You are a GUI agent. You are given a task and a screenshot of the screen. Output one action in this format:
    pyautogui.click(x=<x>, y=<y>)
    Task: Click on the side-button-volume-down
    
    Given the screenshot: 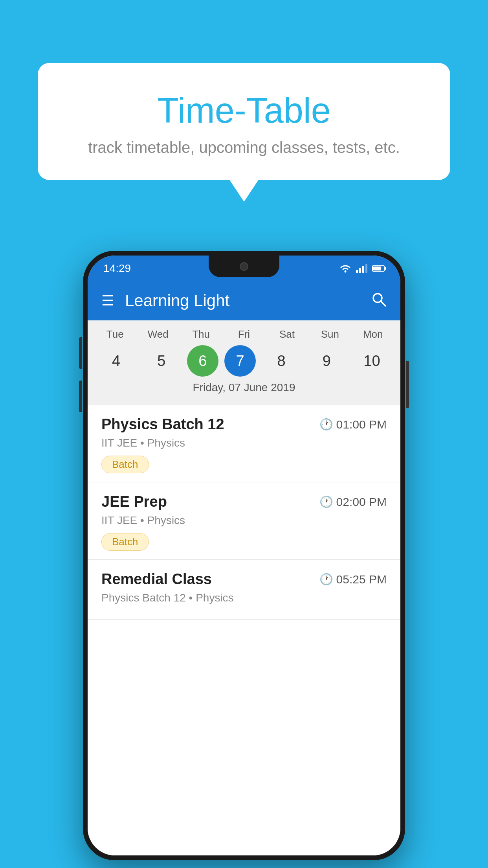 What is the action you would take?
    pyautogui.click(x=81, y=396)
    